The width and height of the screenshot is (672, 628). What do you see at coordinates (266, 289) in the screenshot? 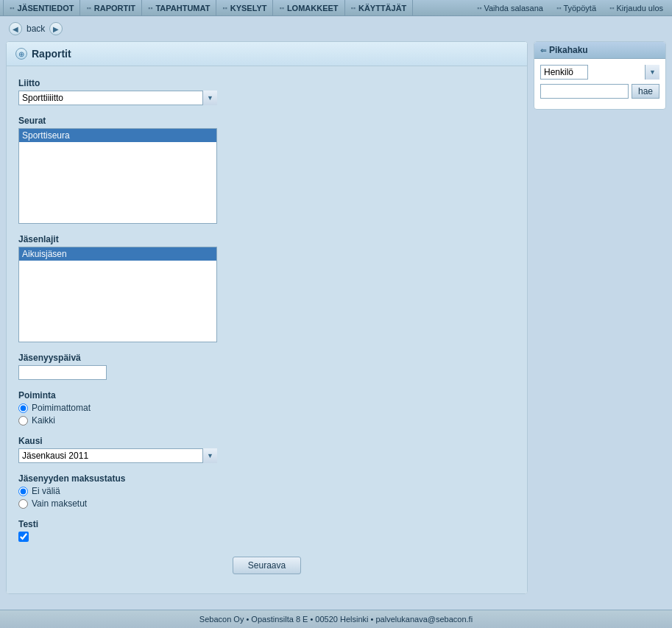
I see `jasenlajit-group: Jäsenlajit Aikuisjäsen` at bounding box center [266, 289].